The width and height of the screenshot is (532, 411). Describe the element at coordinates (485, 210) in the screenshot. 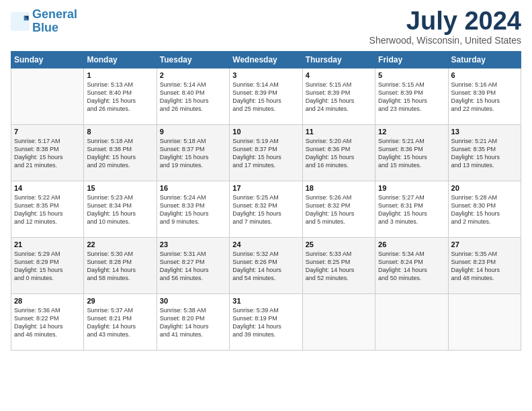

I see `cell-content: Sunrise: 5:28 AM Sunset: 8:30 PM Dayligh…` at that location.